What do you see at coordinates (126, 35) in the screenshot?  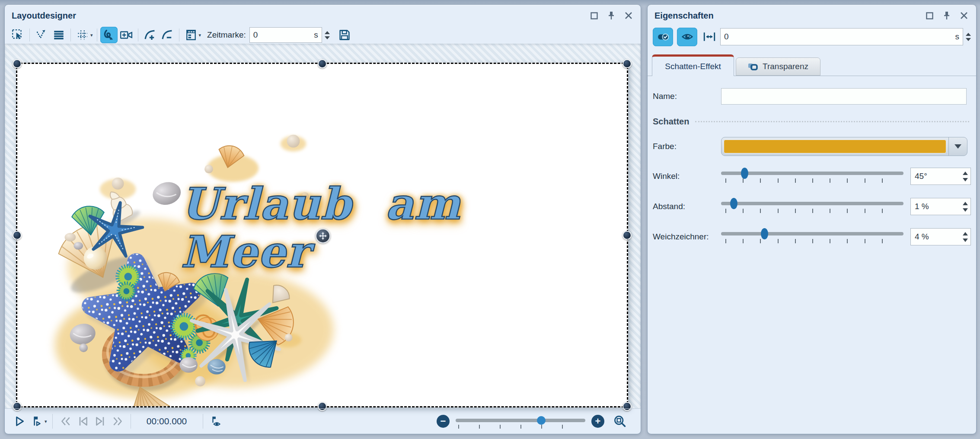 I see `camera-pan-icon` at bounding box center [126, 35].